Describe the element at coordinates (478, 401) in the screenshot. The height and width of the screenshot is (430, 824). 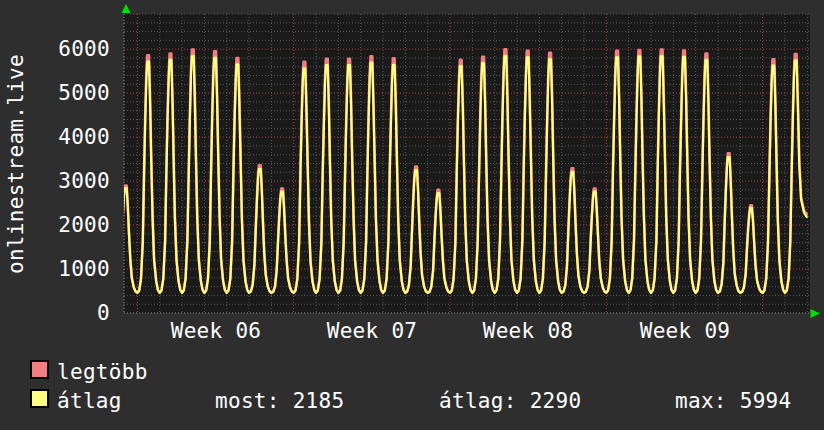
I see `stat-atlag-label: átlag:` at that location.